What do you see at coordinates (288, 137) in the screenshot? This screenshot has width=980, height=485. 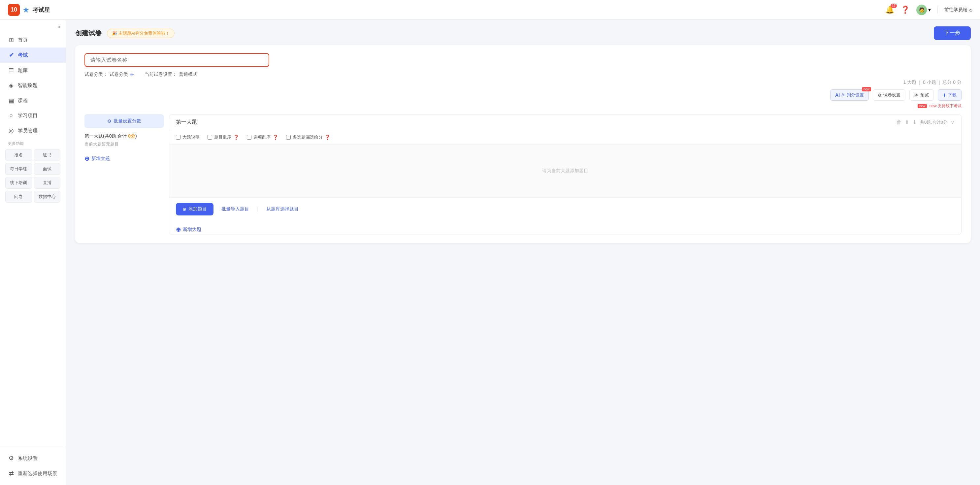 I see `multi-deduct-checkbox` at bounding box center [288, 137].